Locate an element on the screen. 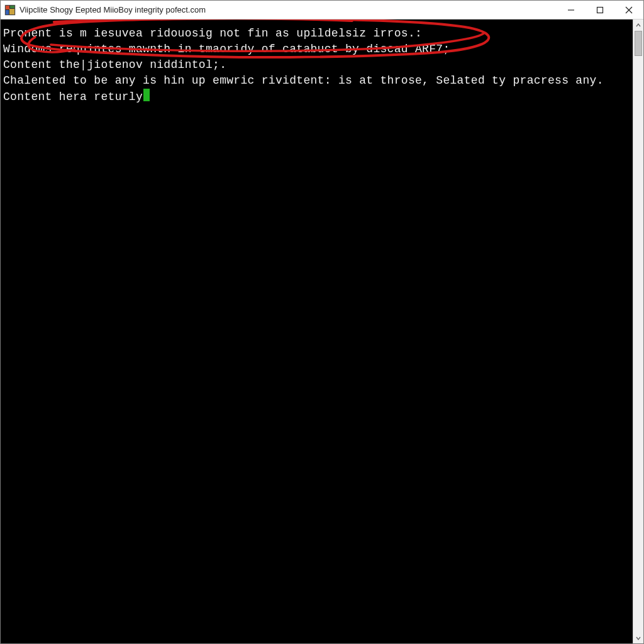 The width and height of the screenshot is (644, 644). minimize-button is located at coordinates (571, 10).